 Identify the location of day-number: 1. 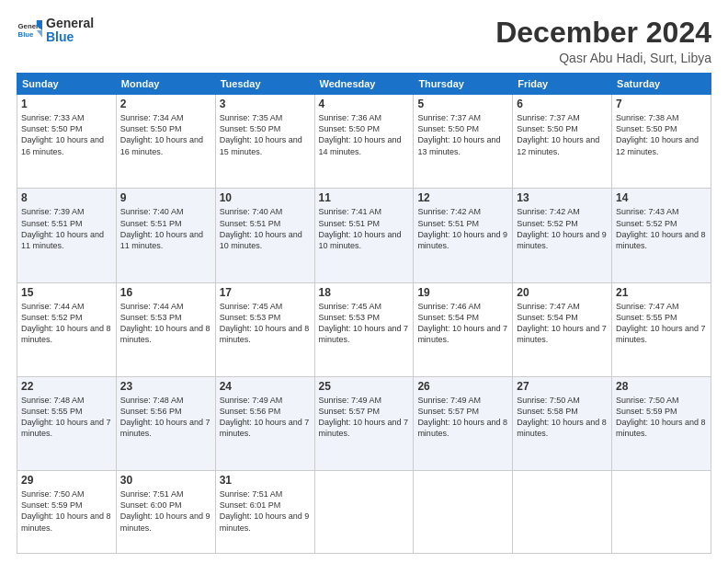
(66, 104).